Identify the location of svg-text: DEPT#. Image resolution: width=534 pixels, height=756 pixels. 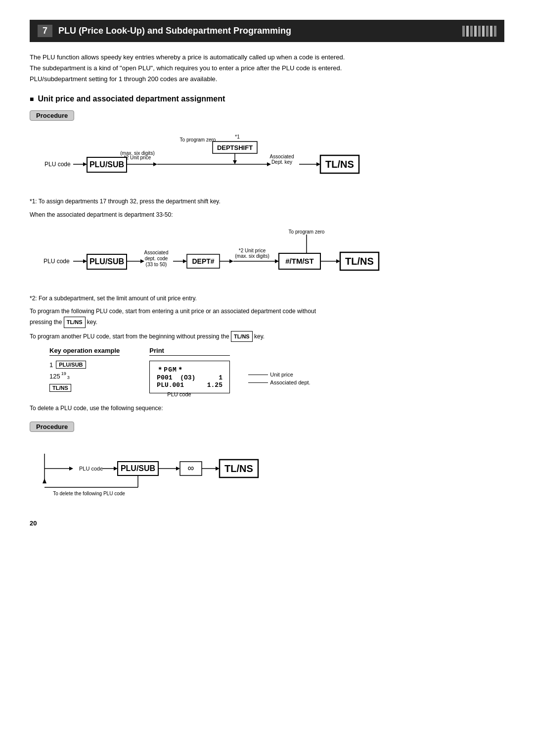
(203, 261).